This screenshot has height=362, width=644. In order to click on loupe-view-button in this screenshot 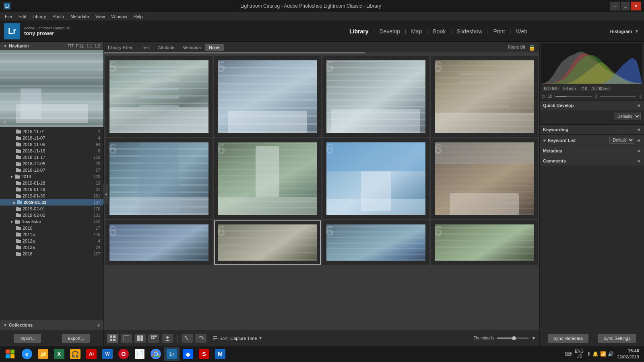, I will do `click(126, 338)`.